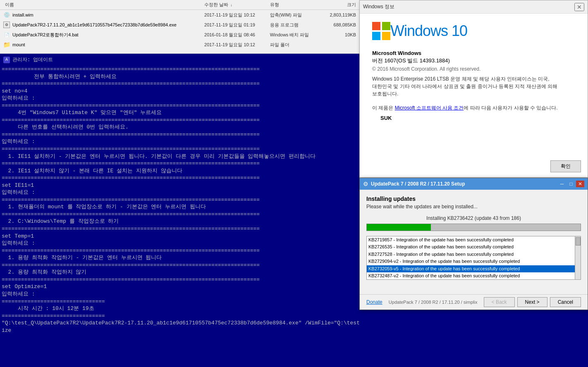 This screenshot has height=367, width=588. I want to click on file-row: 📄 UpdatePack7R2로통합하기4.bat 2016-01-18 월요일…, so click(179, 35).